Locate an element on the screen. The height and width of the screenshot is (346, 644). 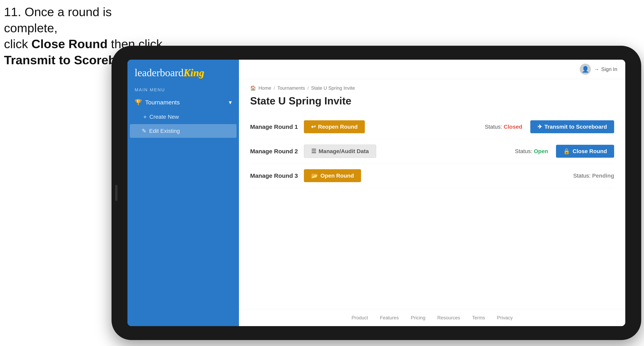
open-round-button: 📂 Open Round is located at coordinates (332, 176).